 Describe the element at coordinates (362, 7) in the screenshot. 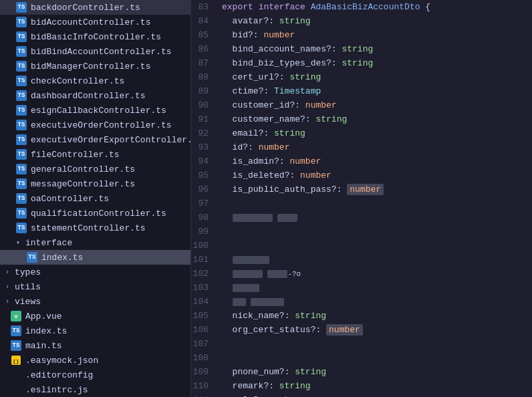

I see `code-line-83: 83 export interface AdaBasicBizAccountDt…` at that location.